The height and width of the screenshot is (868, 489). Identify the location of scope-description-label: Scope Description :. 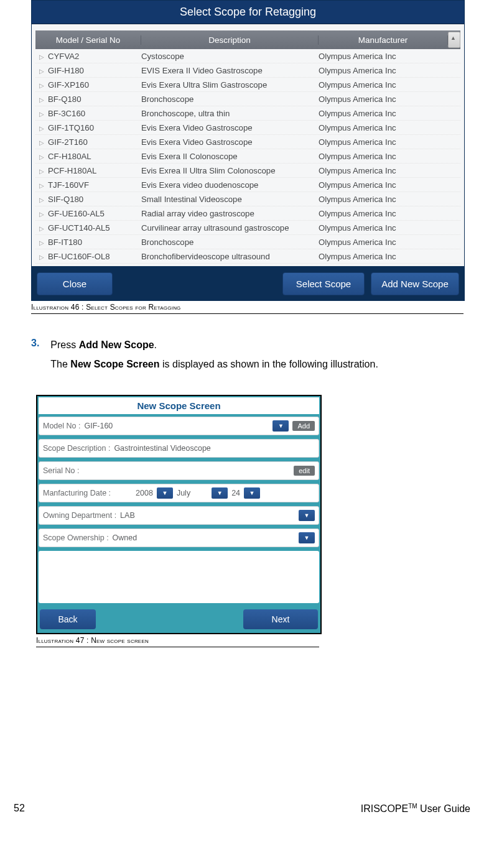
(77, 448).